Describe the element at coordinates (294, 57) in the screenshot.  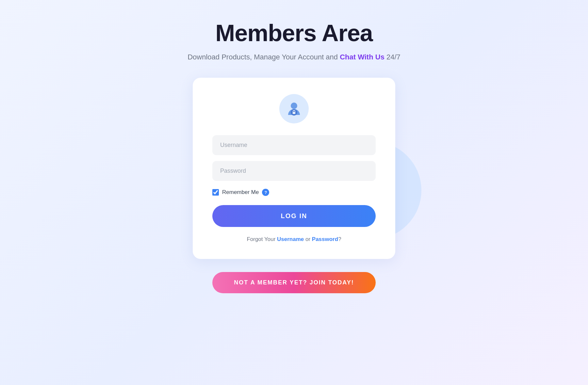
I see `subtitle: Download Products, Manage Your Account a…` at that location.